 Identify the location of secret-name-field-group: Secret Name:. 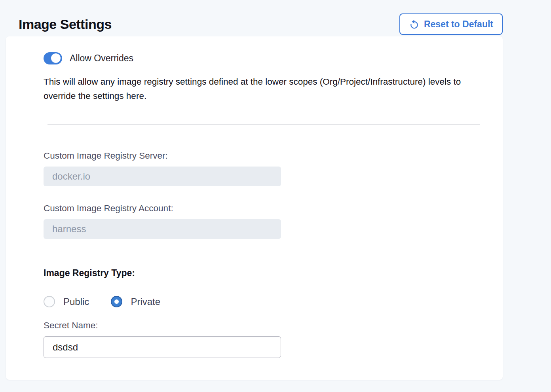
(273, 339).